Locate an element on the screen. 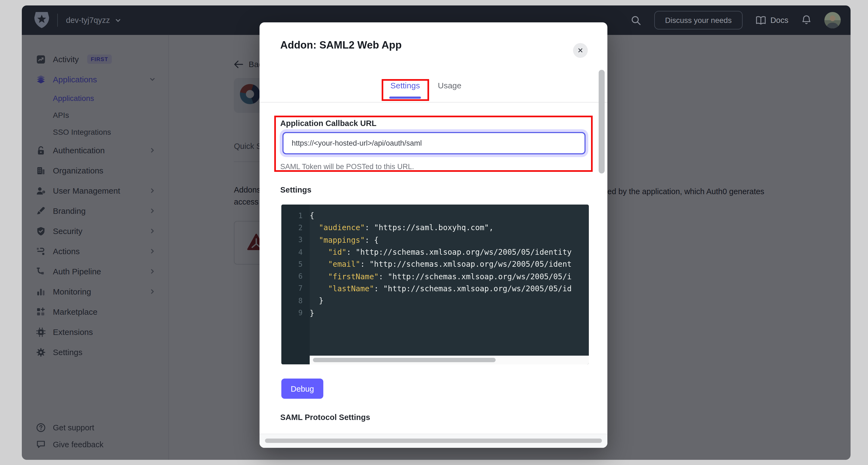  tenant-switcher: dev-tyj7qyzz is located at coordinates (93, 20).